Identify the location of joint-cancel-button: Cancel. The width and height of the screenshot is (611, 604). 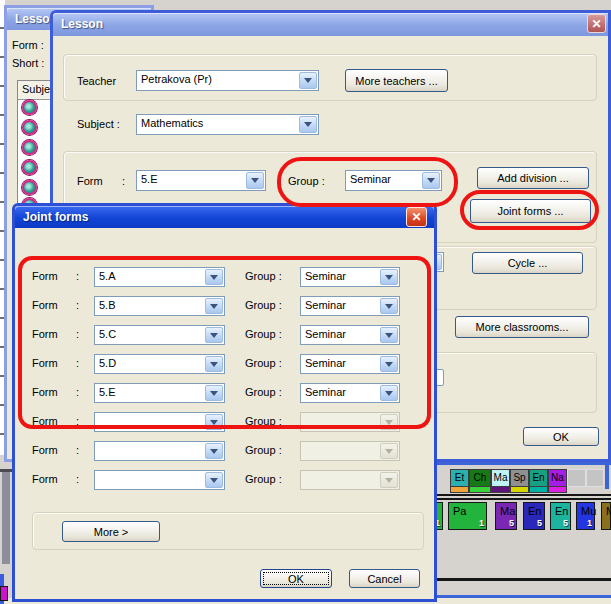
(384, 578).